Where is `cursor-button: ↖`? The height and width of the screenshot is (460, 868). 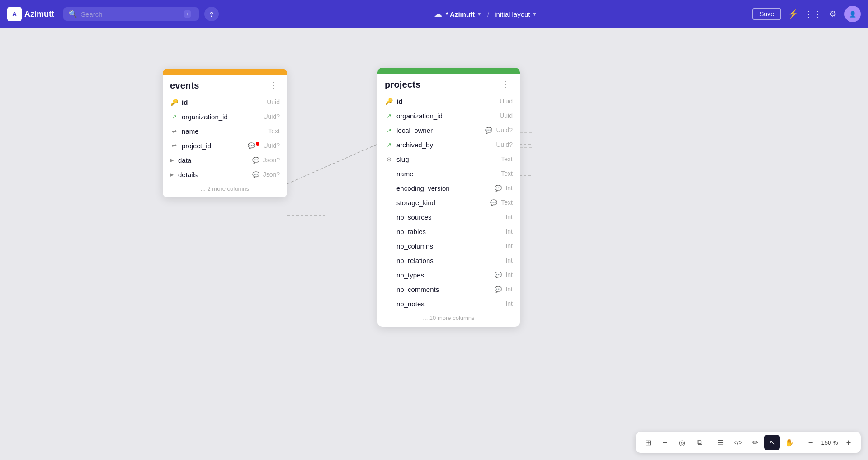 cursor-button: ↖ is located at coordinates (772, 442).